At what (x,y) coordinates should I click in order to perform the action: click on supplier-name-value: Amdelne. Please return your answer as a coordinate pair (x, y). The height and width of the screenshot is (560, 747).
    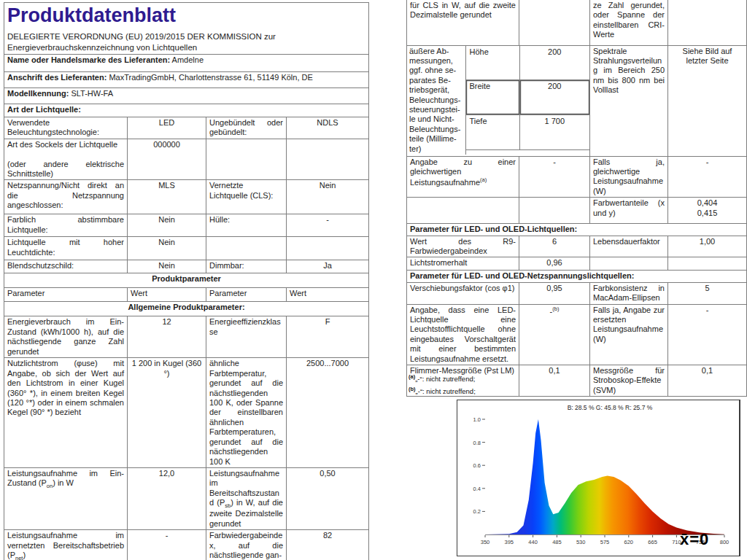
    Looking at the image, I should click on (188, 60).